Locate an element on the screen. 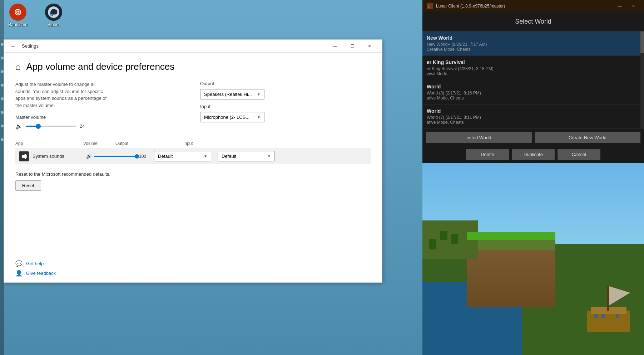 Image resolution: width=644 pixels, height=355 pixels. master-volume-label: Master volume is located at coordinates (101, 117).